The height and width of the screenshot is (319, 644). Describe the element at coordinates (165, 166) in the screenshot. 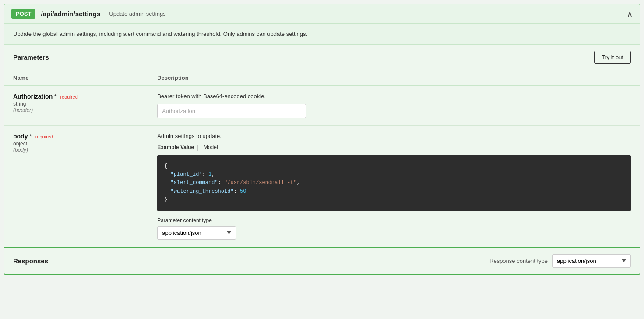

I see `code-open-brace: {` at that location.